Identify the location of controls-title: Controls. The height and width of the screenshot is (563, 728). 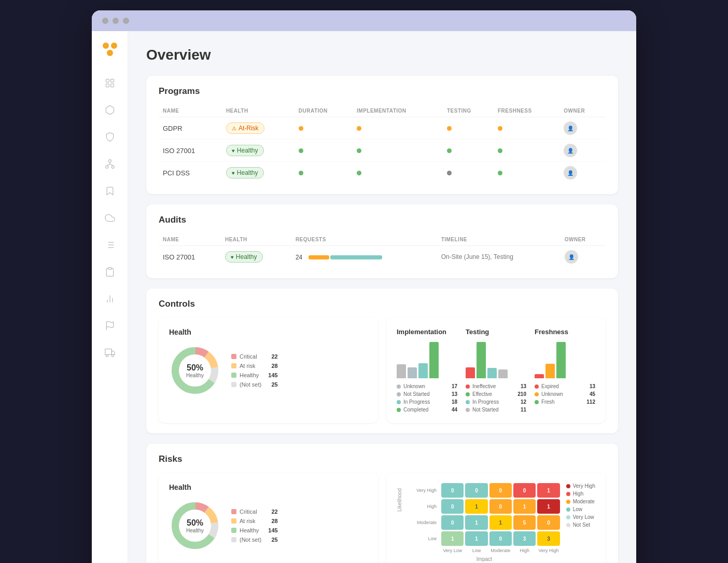
(382, 304).